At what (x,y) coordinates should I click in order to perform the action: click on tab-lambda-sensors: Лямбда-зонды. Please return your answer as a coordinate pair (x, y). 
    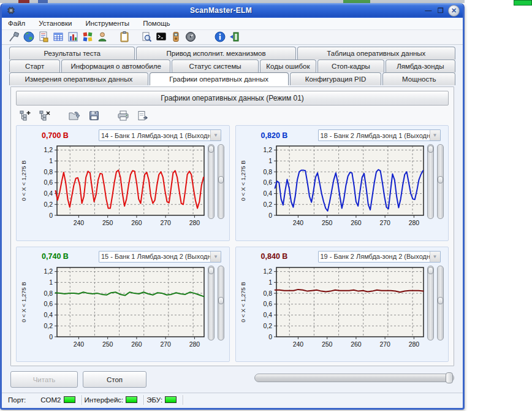
    Looking at the image, I should click on (420, 66).